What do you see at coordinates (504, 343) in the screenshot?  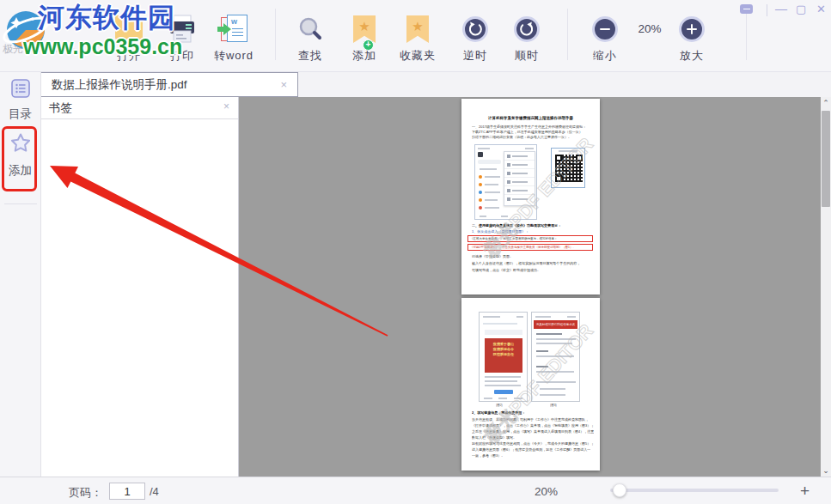 I see `p2-red-banner-line: 疫情重于泰山` at bounding box center [504, 343].